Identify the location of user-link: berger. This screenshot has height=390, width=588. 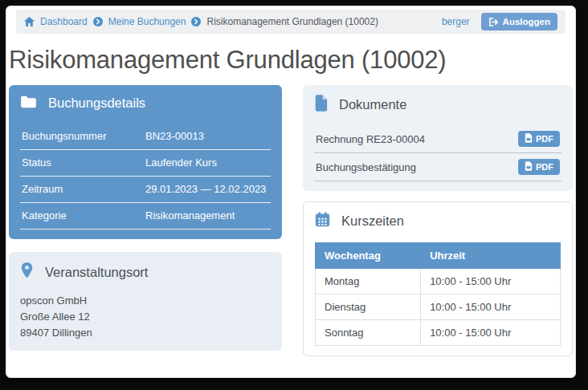
(456, 22).